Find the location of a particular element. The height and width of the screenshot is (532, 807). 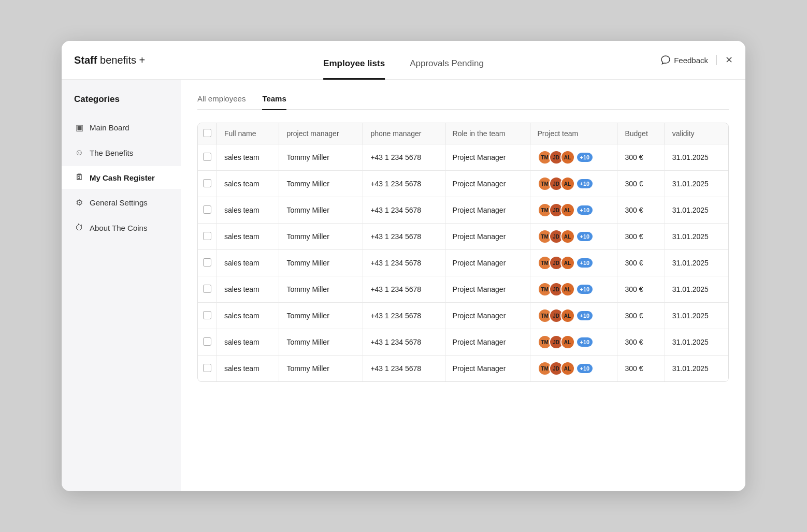

feedback-icon is located at coordinates (666, 60).